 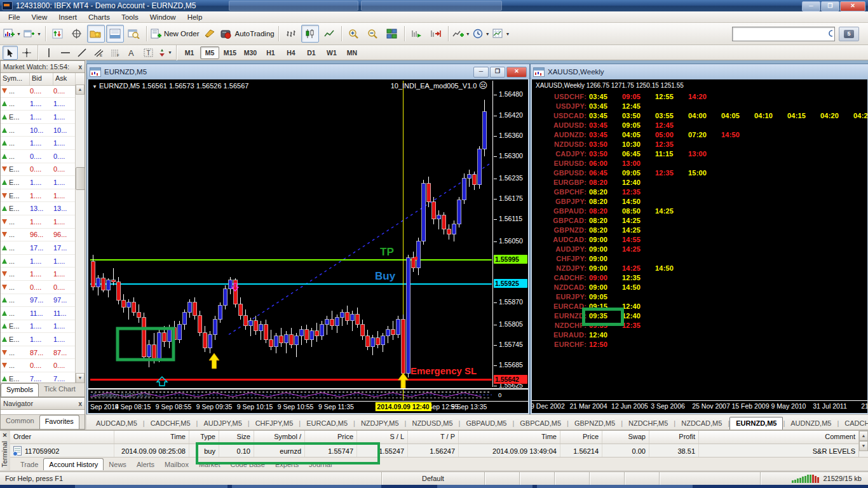 I want to click on indicators-button: ▼, so click(x=461, y=34).